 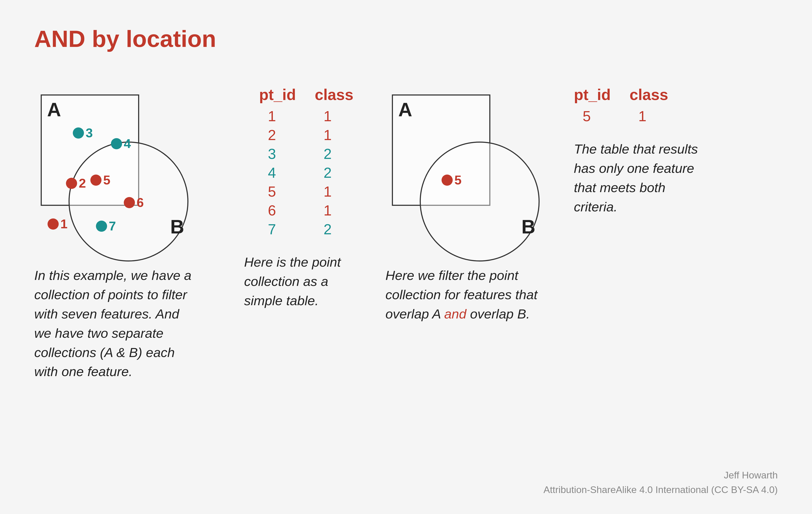 What do you see at coordinates (614, 116) in the screenshot?
I see `result-row: 5 1` at bounding box center [614, 116].